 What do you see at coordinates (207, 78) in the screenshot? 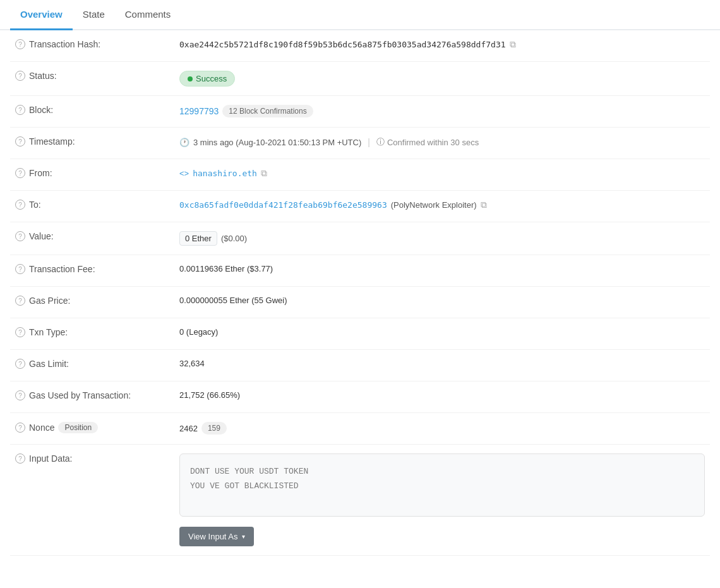
I see `status-badge: Success` at bounding box center [207, 78].